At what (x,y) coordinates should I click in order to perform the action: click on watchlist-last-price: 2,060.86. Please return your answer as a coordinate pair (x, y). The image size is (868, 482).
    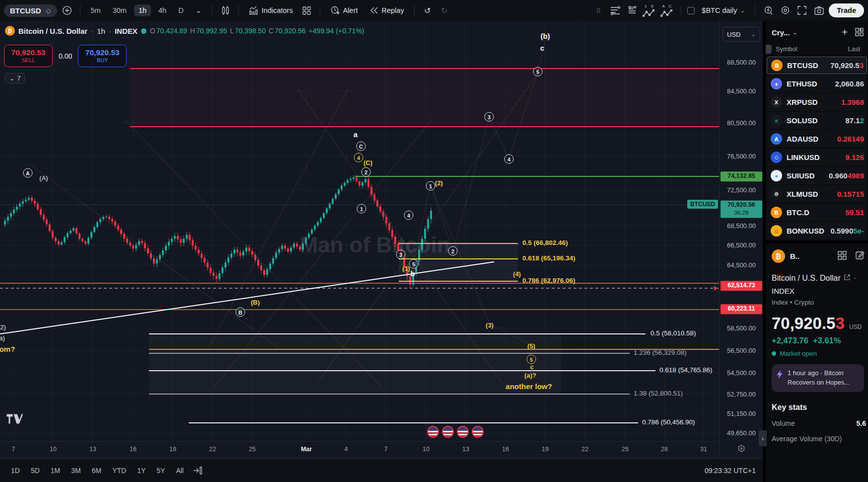
    Looking at the image, I should click on (850, 83).